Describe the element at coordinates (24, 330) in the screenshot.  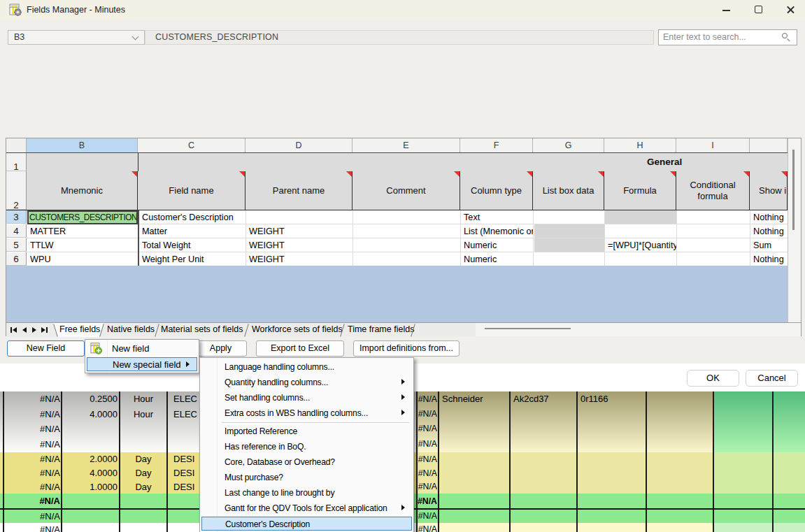
I see `tab-nav-prev-button` at that location.